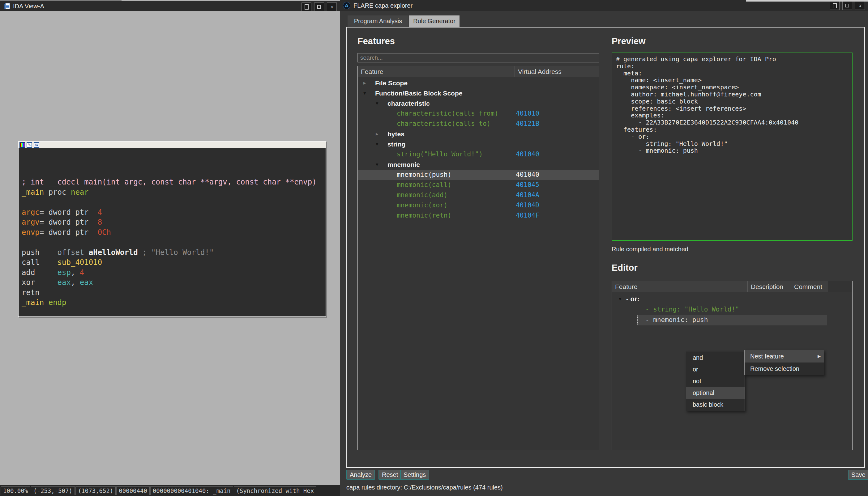 Image resolution: width=868 pixels, height=496 pixels. I want to click on capa-restore-button, so click(847, 5).